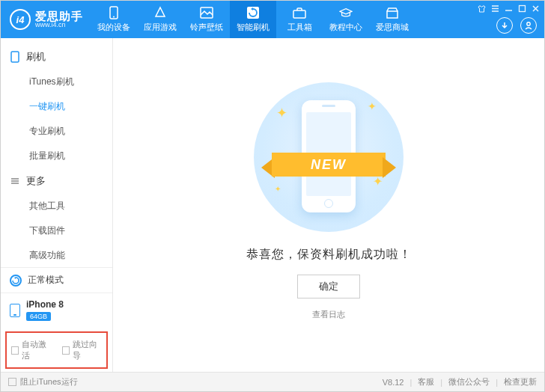 The height and width of the screenshot is (392, 545). I want to click on device-capacity: 64GB, so click(39, 316).